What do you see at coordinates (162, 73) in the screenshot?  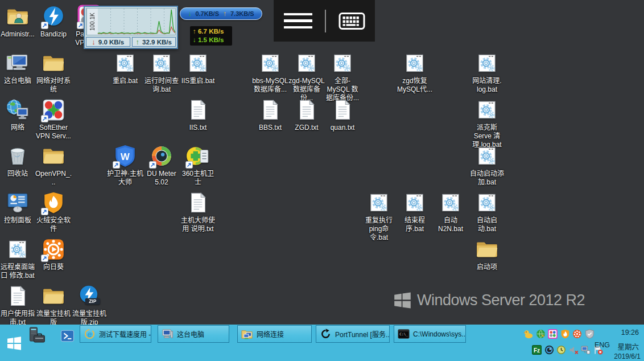 I see `desktop-icon-uptime-query-bat: 运行时间查询.bat` at bounding box center [162, 73].